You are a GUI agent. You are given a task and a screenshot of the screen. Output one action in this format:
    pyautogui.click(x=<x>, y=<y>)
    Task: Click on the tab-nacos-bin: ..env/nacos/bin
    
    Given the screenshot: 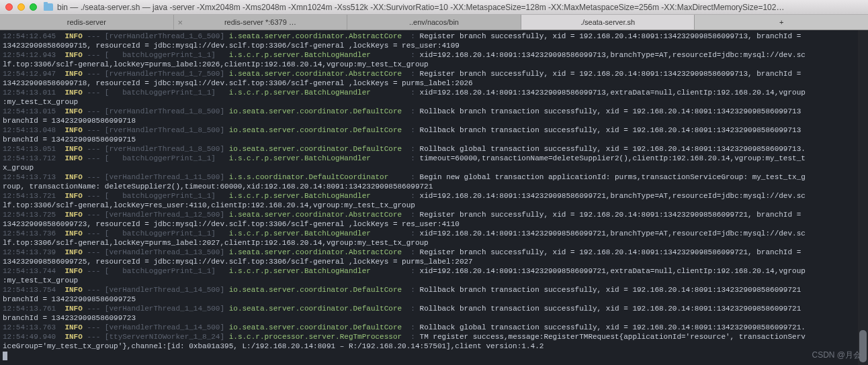 What is the action you would take?
    pyautogui.click(x=434, y=22)
    